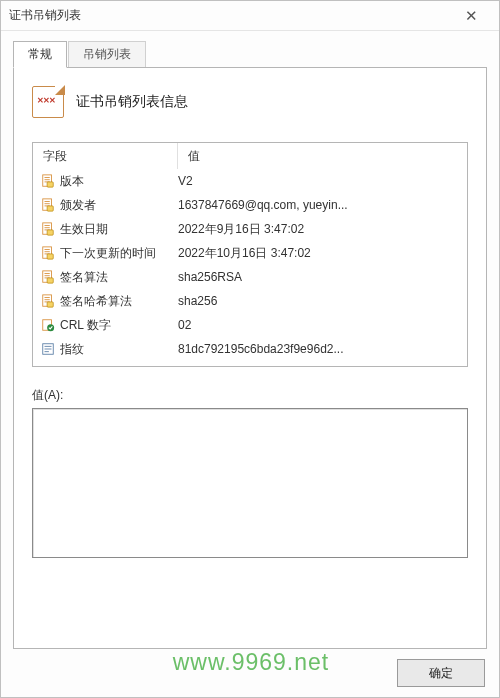 The width and height of the screenshot is (500, 698). What do you see at coordinates (250, 16) in the screenshot?
I see `titlebar: 证书吊销列表 ✕` at bounding box center [250, 16].